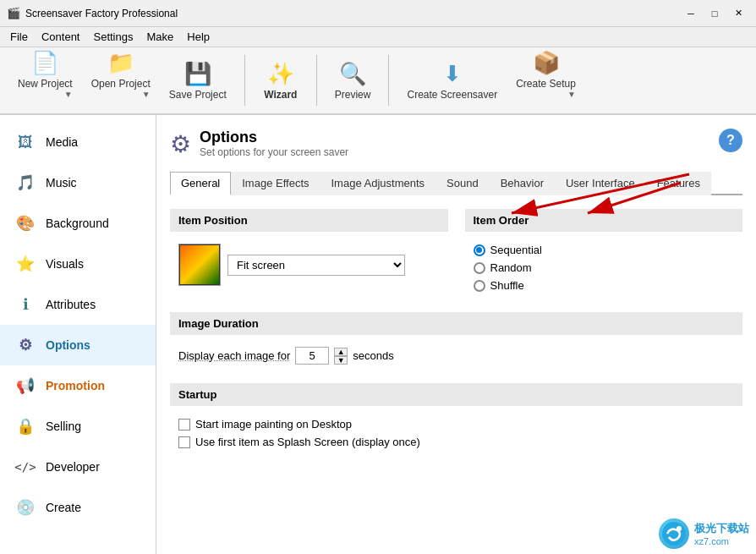 The width and height of the screenshot is (756, 554). I want to click on radio-random-icon, so click(479, 268).